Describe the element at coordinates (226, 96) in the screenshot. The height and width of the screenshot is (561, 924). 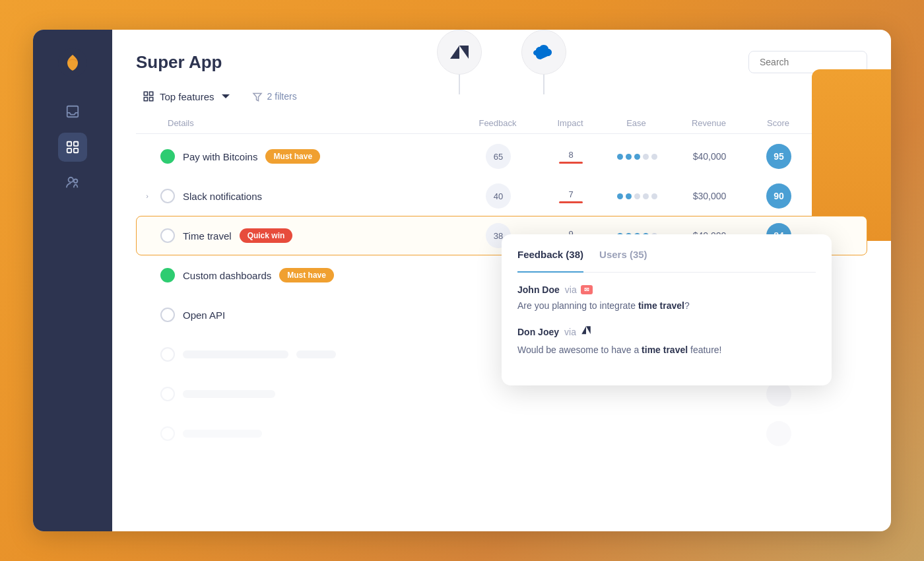
I see `chevron-down-icon` at that location.